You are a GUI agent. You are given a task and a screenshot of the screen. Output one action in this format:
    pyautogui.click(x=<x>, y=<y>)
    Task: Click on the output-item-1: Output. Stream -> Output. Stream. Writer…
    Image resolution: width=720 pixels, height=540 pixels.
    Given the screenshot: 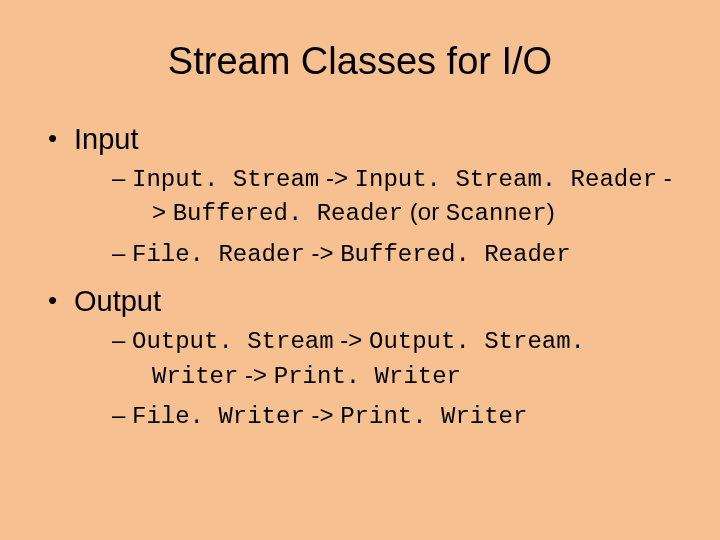 What is the action you would take?
    pyautogui.click(x=377, y=358)
    